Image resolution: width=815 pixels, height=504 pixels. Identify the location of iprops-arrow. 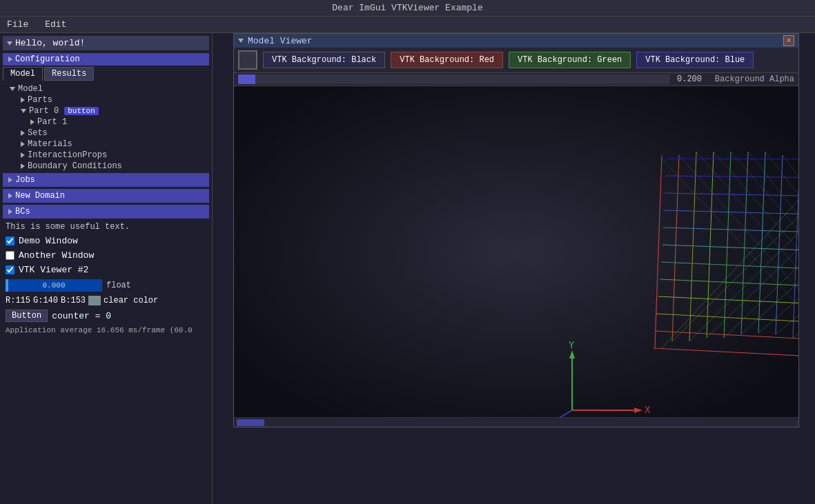
(23, 155).